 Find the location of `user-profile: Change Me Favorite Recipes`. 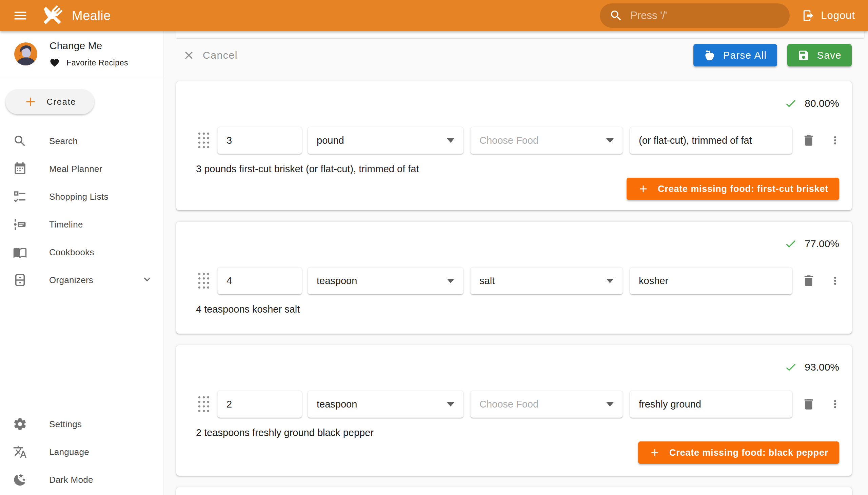

user-profile: Change Me Favorite Recipes is located at coordinates (82, 55).